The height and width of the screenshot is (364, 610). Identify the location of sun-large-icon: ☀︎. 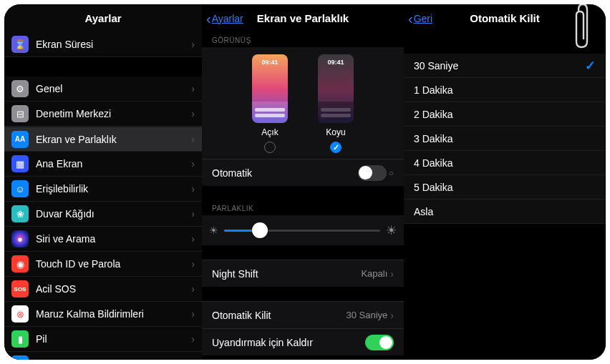
(391, 230).